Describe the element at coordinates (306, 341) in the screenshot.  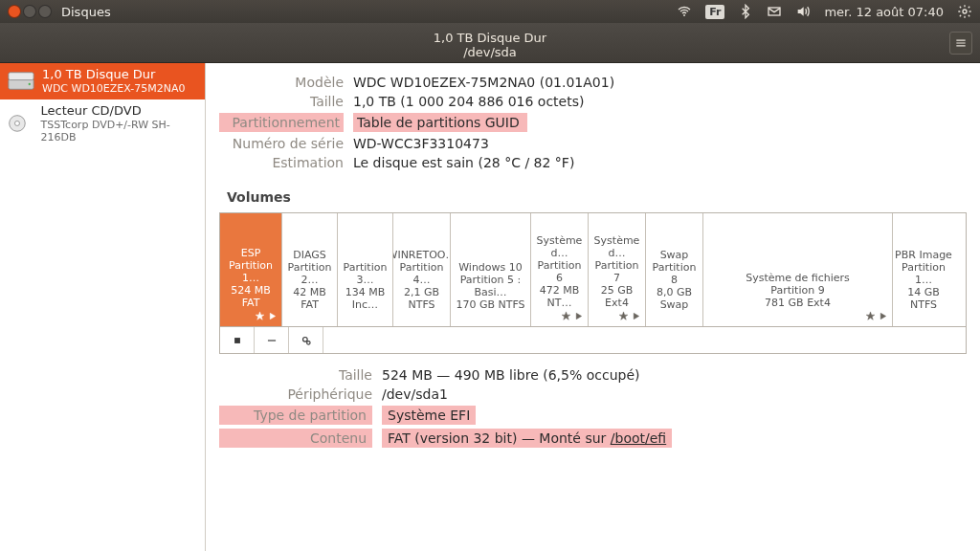
I see `more-actions-button` at that location.